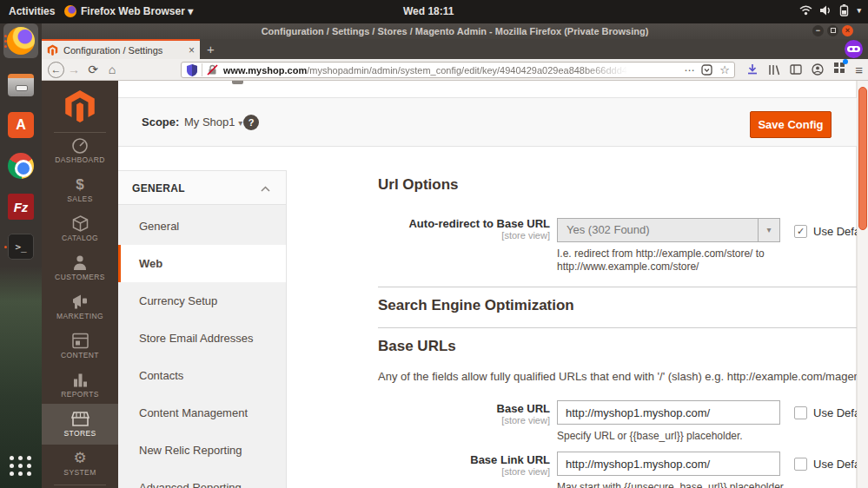  What do you see at coordinates (845, 10) in the screenshot?
I see `battery-icon` at bounding box center [845, 10].